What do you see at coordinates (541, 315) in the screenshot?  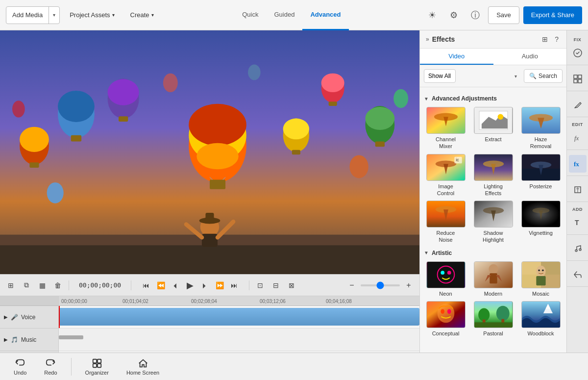 I see `woodblock-thumb` at bounding box center [541, 315].